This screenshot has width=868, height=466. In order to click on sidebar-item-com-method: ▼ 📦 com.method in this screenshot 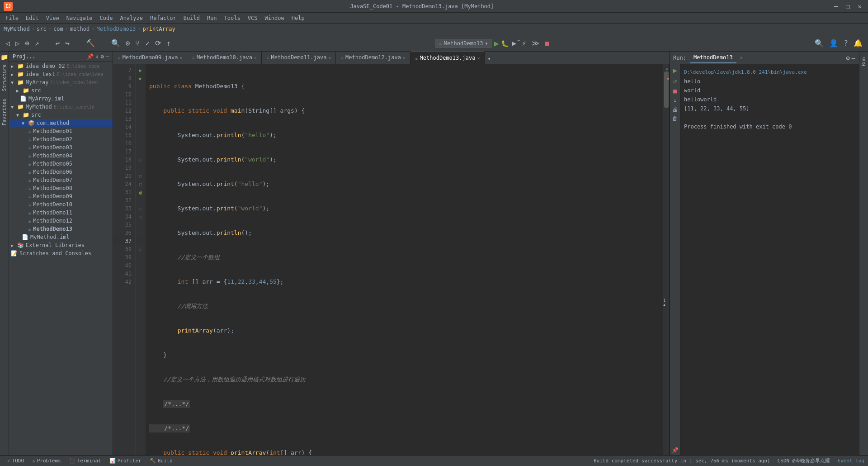, I will do `click(61, 123)`.